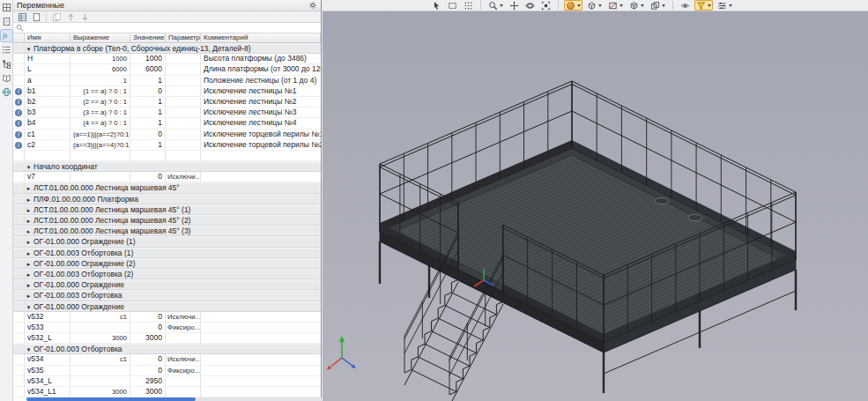 The image size is (868, 401). I want to click on value-cell: 6000, so click(148, 69).